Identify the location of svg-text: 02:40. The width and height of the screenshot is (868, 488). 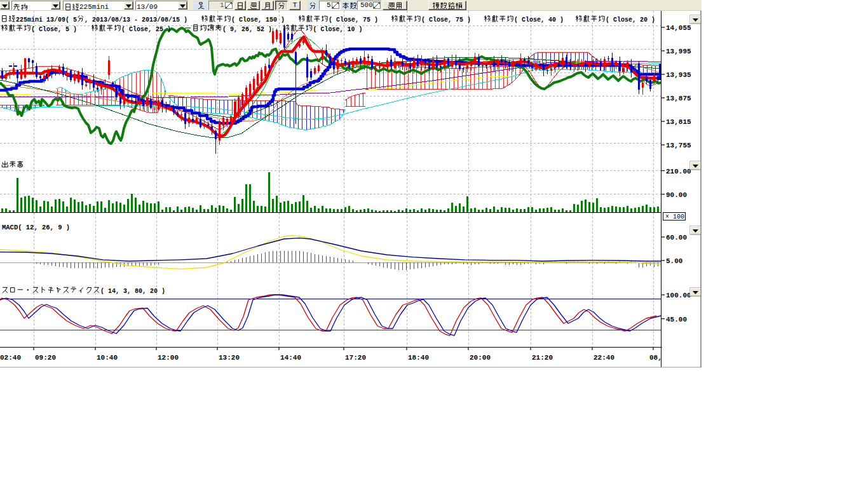
(10, 358).